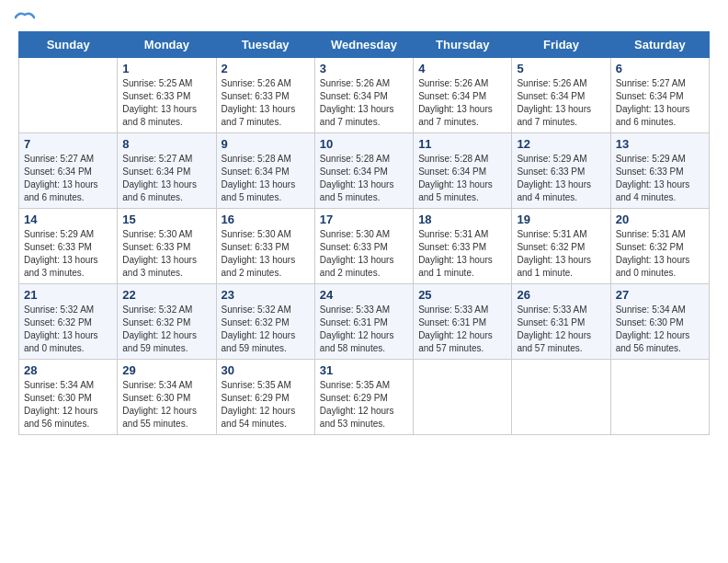  What do you see at coordinates (167, 397) in the screenshot?
I see `calendar-cell: 29Sunrise: 5:34 AM Sunset: 6:30 PM Dayli…` at bounding box center [167, 397].